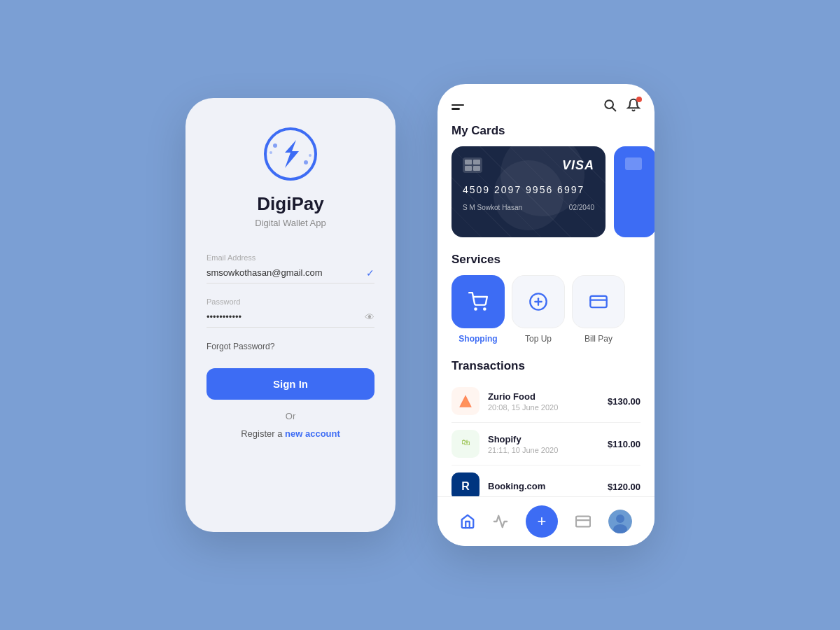 The width and height of the screenshot is (840, 630). What do you see at coordinates (290, 416) in the screenshot?
I see `or-divider: Or` at bounding box center [290, 416].